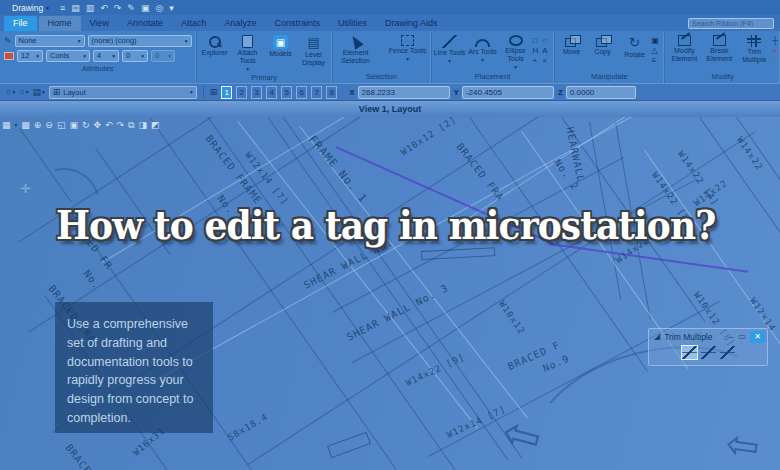  I want to click on place-shape-icon: □, so click(536, 40).